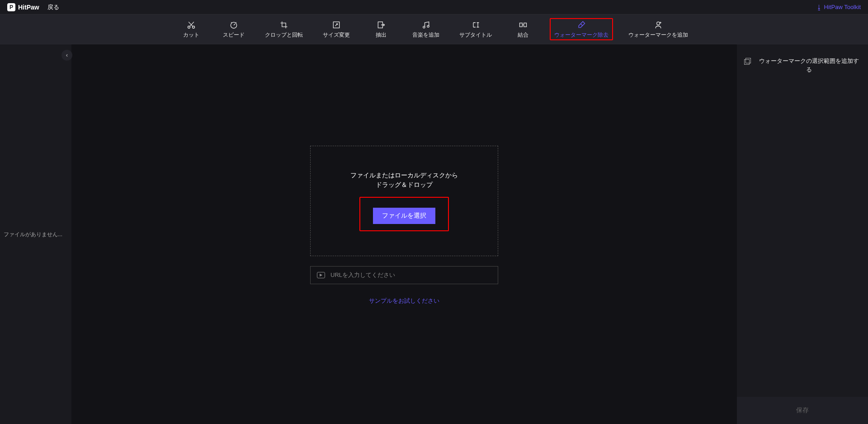 This screenshot has height=424, width=868. Describe the element at coordinates (802, 410) in the screenshot. I see `save-button: 保存` at that location.